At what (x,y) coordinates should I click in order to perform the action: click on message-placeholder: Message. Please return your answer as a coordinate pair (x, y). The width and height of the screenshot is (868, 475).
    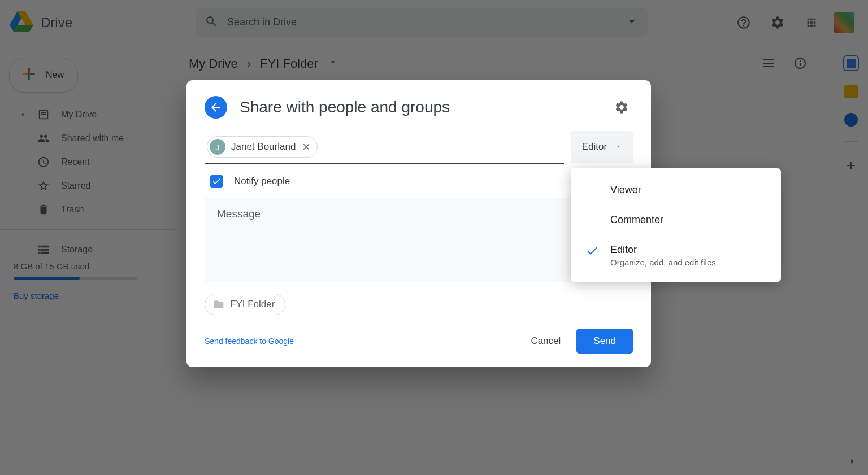
    Looking at the image, I should click on (238, 213).